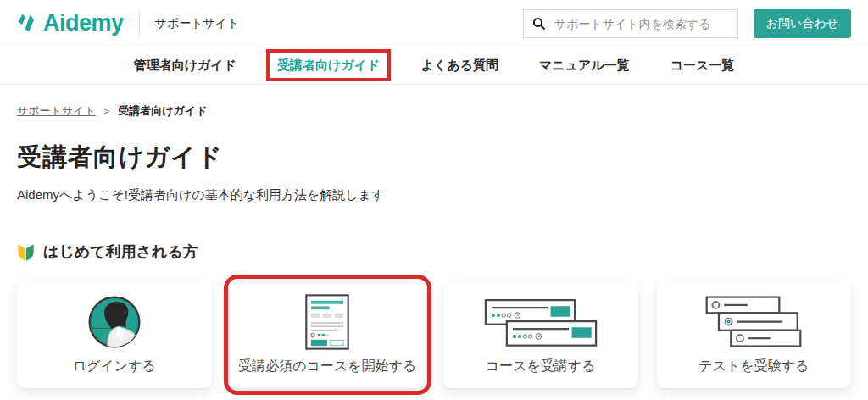 The height and width of the screenshot is (400, 868). I want to click on section-title: はじめて利用される方, so click(120, 252).